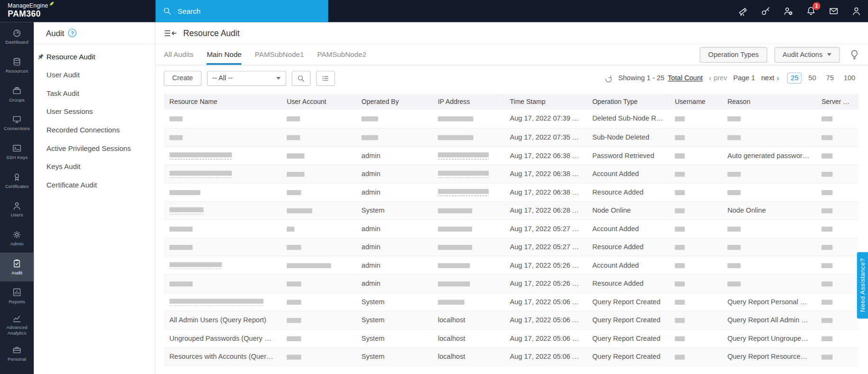 The image size is (868, 374). Describe the element at coordinates (17, 238) in the screenshot. I see `sidebar-item-admin: Admin` at that location.